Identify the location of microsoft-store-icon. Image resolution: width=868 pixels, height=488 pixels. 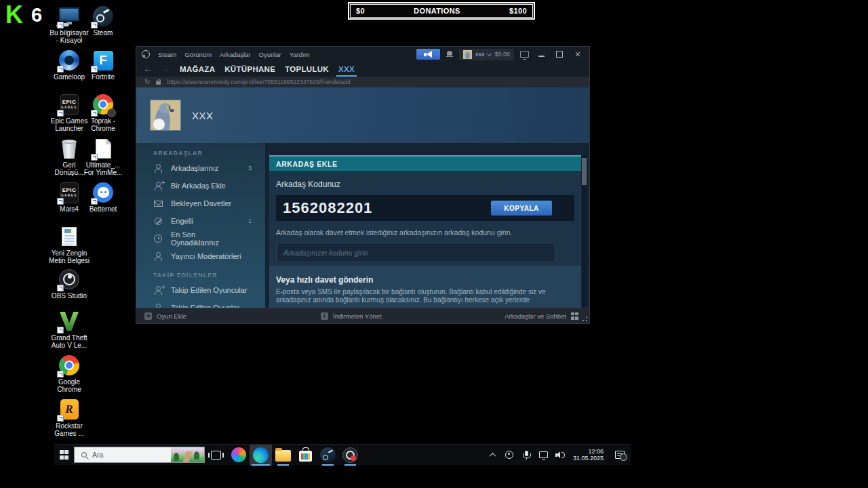
(305, 456).